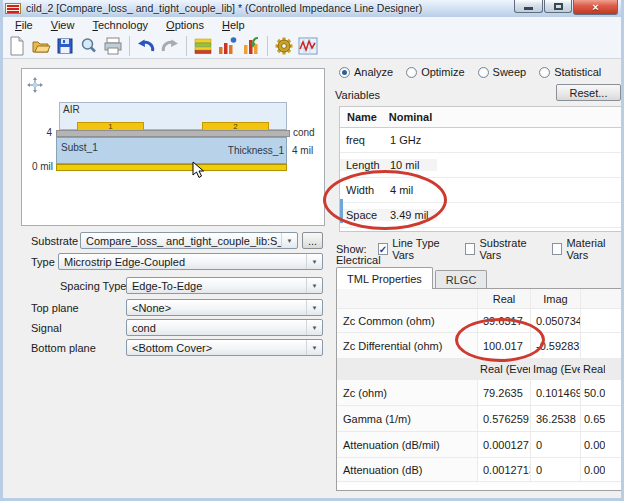 This screenshot has width=624, height=501. What do you see at coordinates (556, 320) in the screenshot?
I see `cell-value: 0.0507345` at bounding box center [556, 320].